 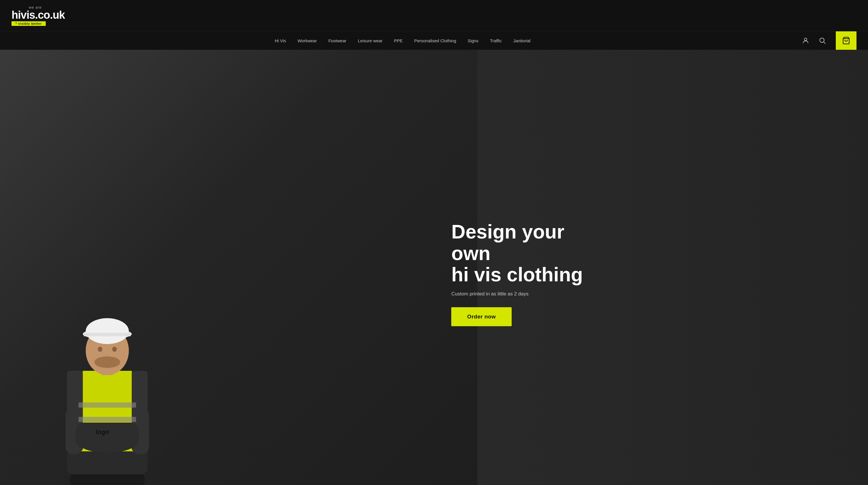 I want to click on nav-workwear: Workwear, so click(x=307, y=41).